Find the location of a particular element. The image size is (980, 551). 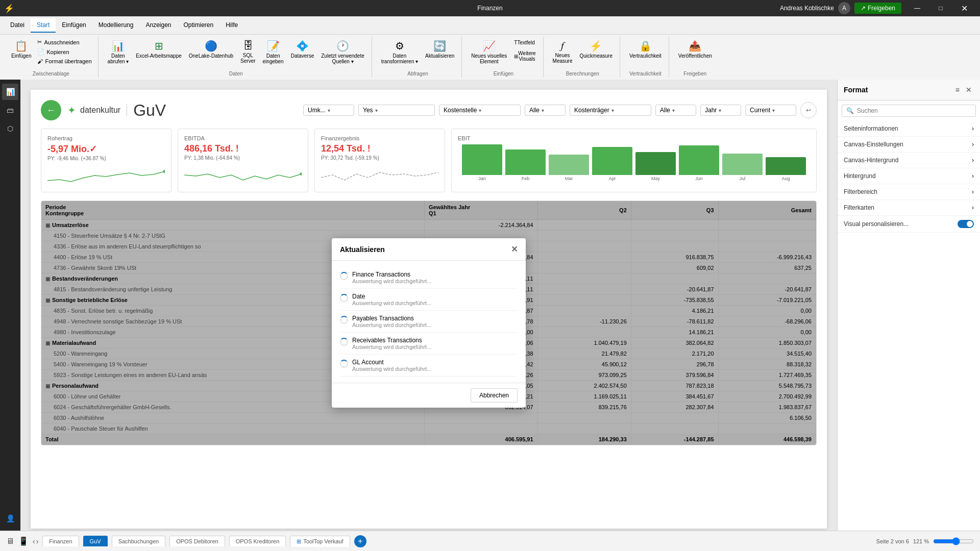

loading-item-name-5: GL Account is located at coordinates (392, 362).